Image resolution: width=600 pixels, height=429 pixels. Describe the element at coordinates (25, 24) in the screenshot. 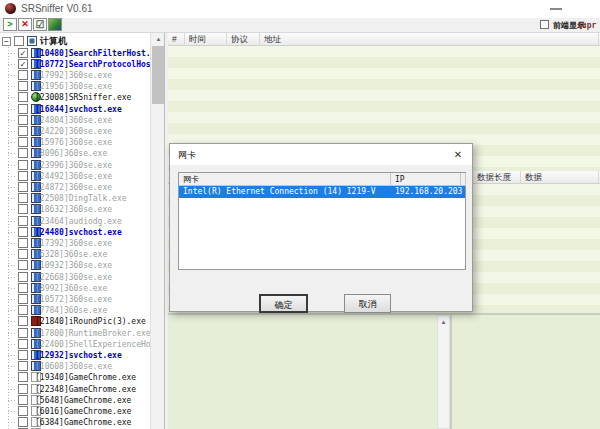

I see `stop-capture-button: ✕` at that location.